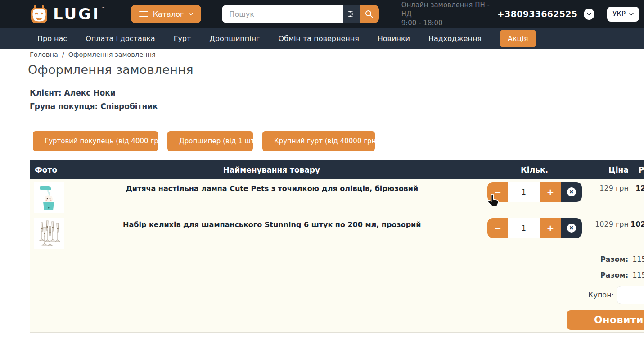  I want to click on item-price: 1029 грн, so click(609, 233).